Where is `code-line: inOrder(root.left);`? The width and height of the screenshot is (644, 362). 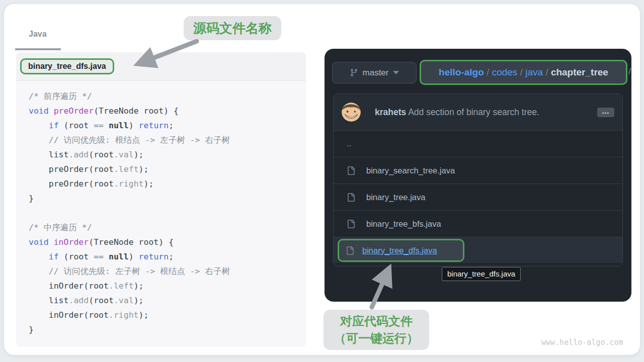
code-line: inOrder(root.left); is located at coordinates (165, 286).